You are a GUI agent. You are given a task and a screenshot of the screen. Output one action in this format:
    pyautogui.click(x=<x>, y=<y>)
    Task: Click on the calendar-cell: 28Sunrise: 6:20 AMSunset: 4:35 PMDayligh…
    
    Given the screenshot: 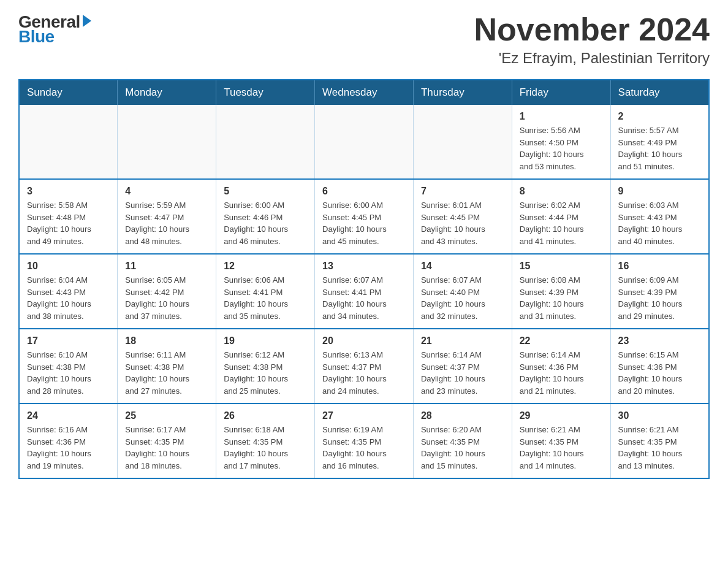 What is the action you would take?
    pyautogui.click(x=462, y=441)
    